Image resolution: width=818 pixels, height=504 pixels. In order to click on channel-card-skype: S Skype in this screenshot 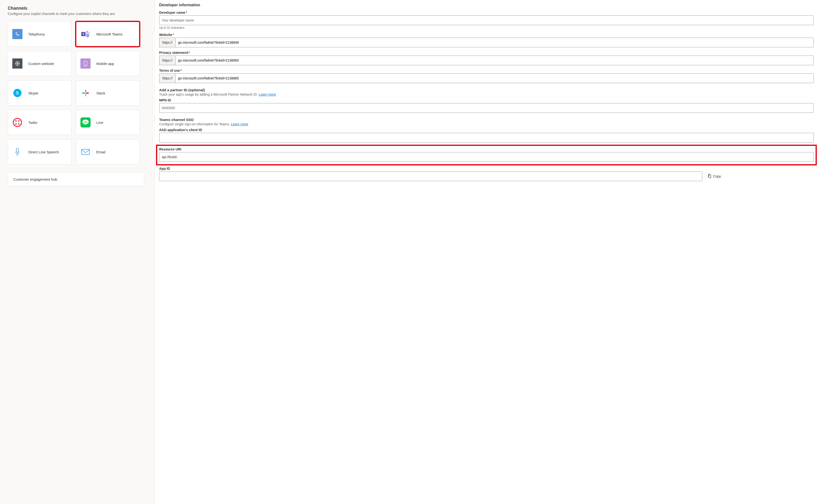, I will do `click(39, 93)`.